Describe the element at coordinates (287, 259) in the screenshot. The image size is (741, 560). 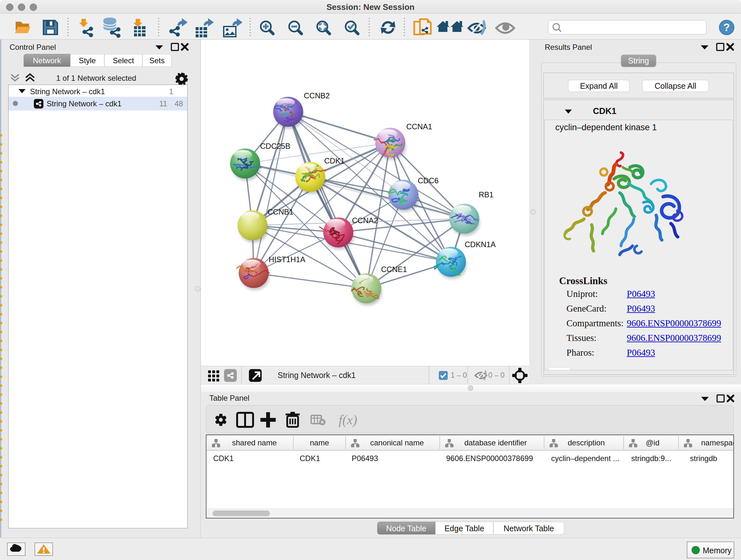
I see `svg-text: HIST1H1A` at that location.